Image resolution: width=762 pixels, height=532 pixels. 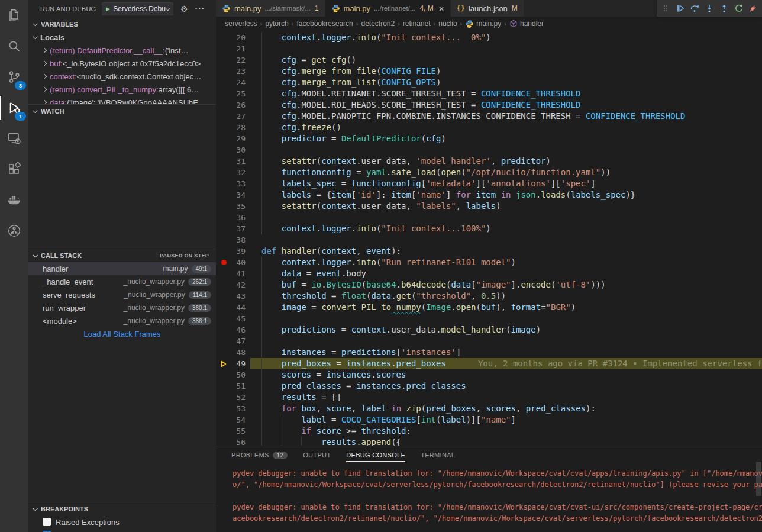 I want to click on code-text: def handler(context, event):, so click(x=506, y=251).